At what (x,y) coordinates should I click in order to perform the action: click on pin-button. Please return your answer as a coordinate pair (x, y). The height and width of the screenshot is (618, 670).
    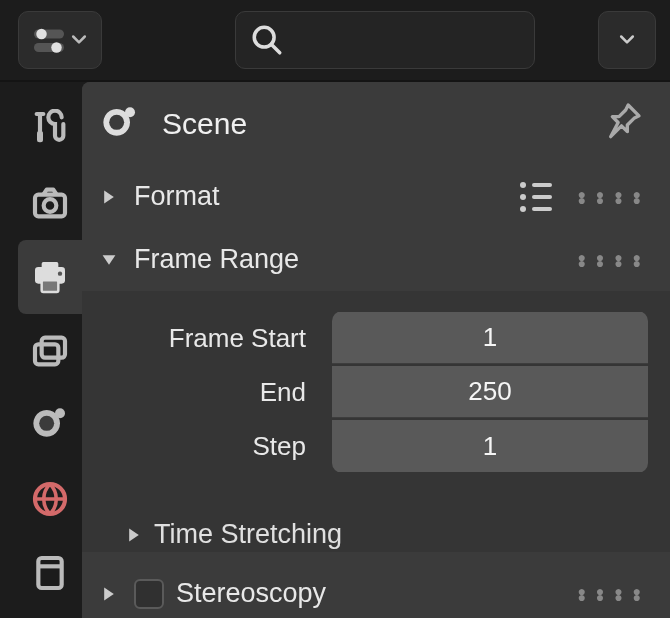
    Looking at the image, I should click on (624, 124).